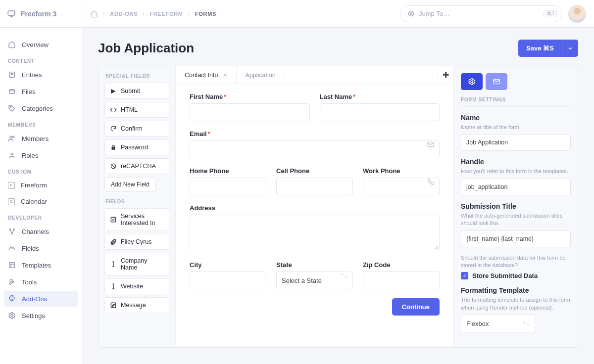 This screenshot has height=364, width=594. I want to click on templates-icon, so click(12, 265).